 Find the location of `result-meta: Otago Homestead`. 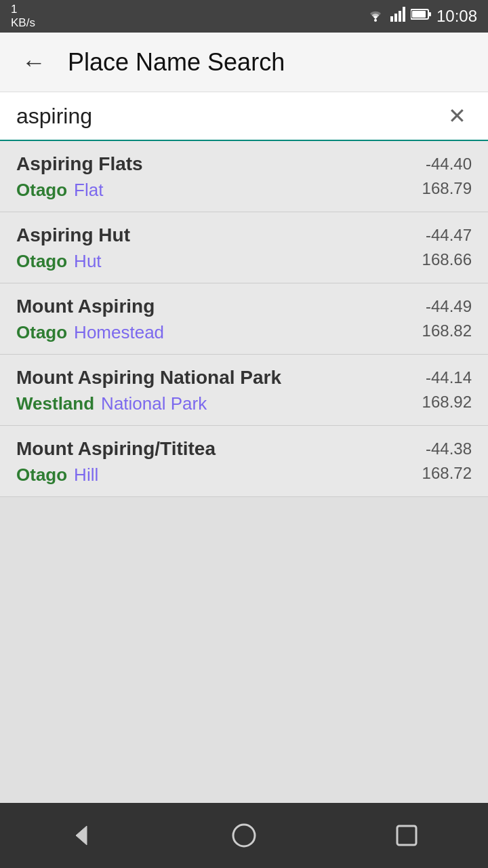

result-meta: Otago Homestead is located at coordinates (207, 332).